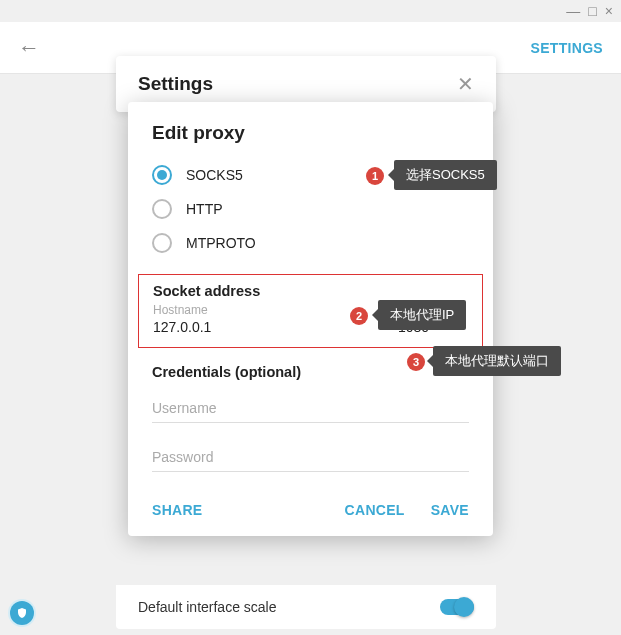  I want to click on window-maximize-icon: □, so click(592, 11).